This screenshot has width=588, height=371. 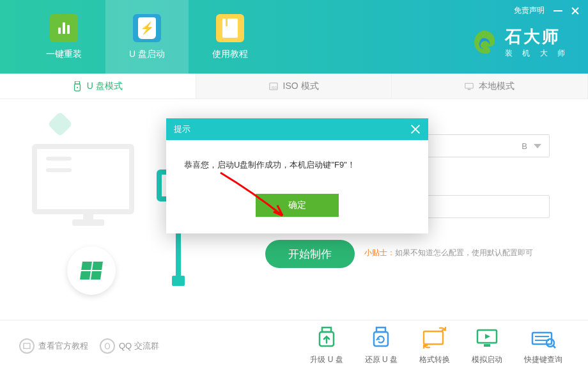 What do you see at coordinates (182, 129) in the screenshot?
I see `dialog-title: 提示` at bounding box center [182, 129].